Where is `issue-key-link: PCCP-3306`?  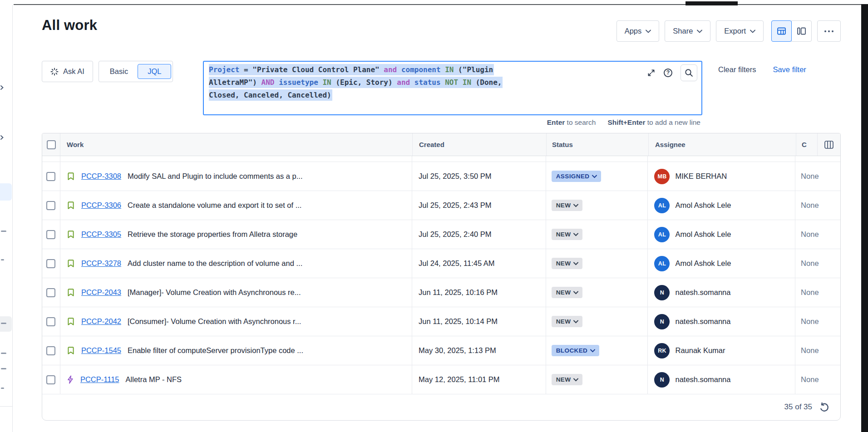 issue-key-link: PCCP-3306 is located at coordinates (101, 205).